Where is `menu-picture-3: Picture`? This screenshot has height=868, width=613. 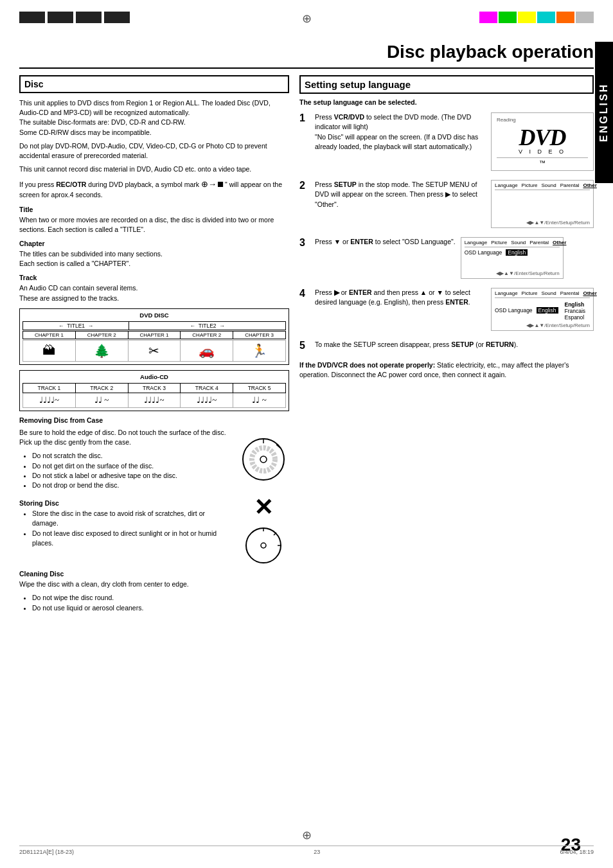
menu-picture-3: Picture is located at coordinates (499, 243).